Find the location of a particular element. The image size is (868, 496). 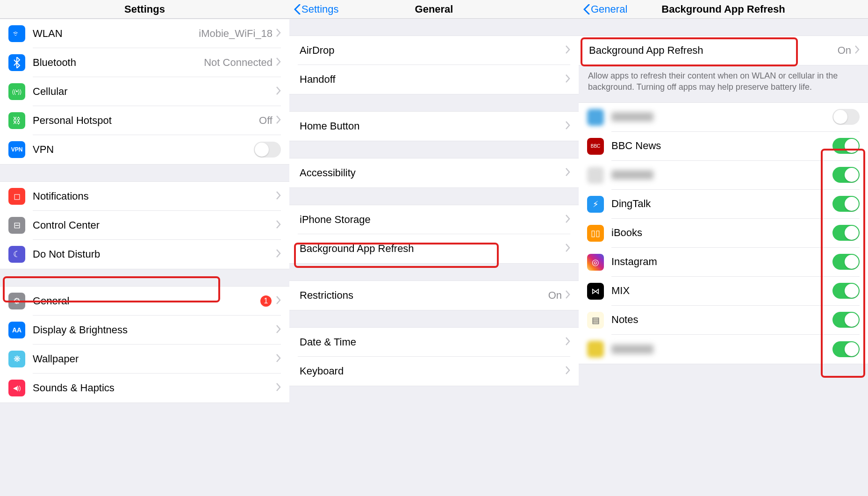

settings-control-center: ⊟ Control Center is located at coordinates (145, 225).